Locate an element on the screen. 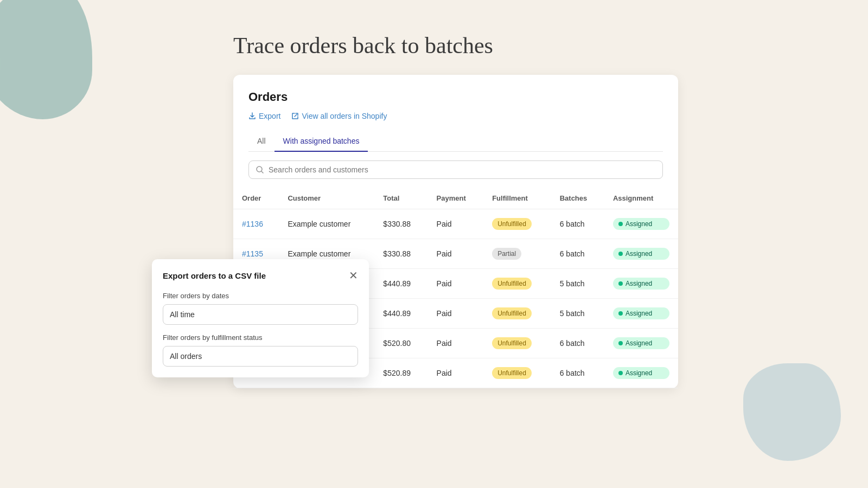 This screenshot has width=868, height=488. export-modal-title: Export orders to a CSV file is located at coordinates (214, 275).